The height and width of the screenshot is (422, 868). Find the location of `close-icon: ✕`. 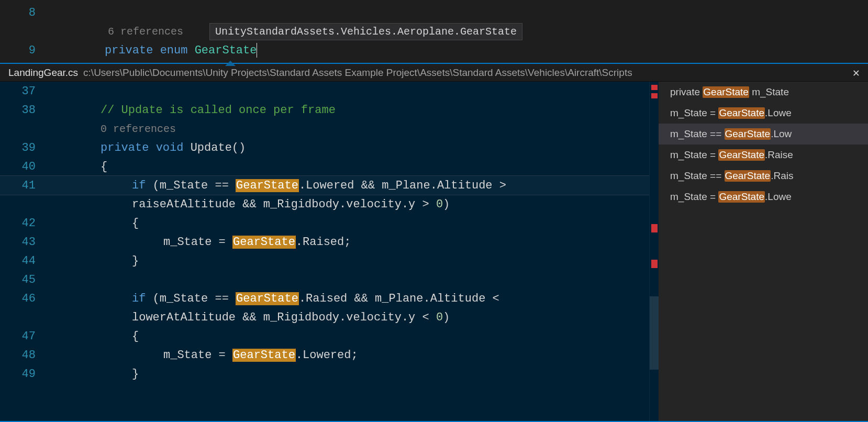

close-icon: ✕ is located at coordinates (856, 72).